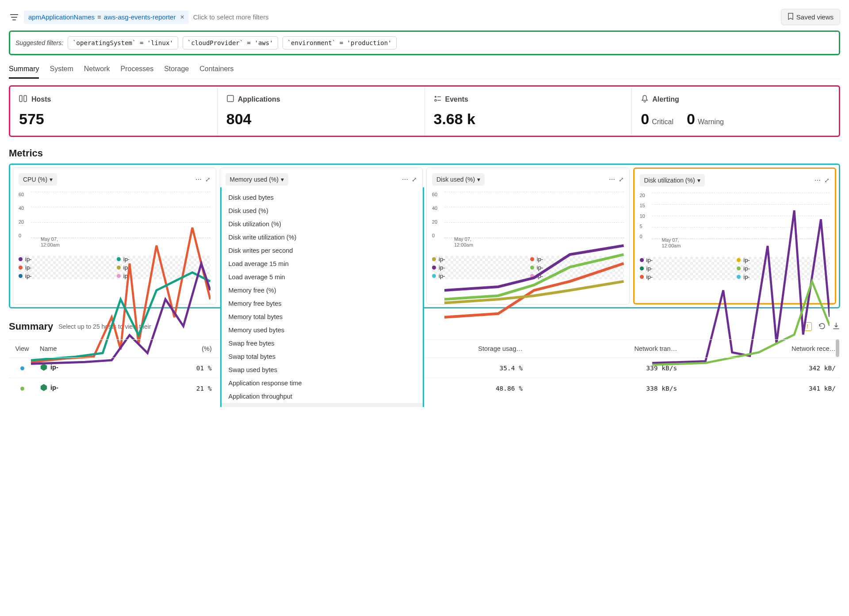  I want to click on filter-chip: apmApplicationNames = aws-asg-events-rep…, so click(106, 17).